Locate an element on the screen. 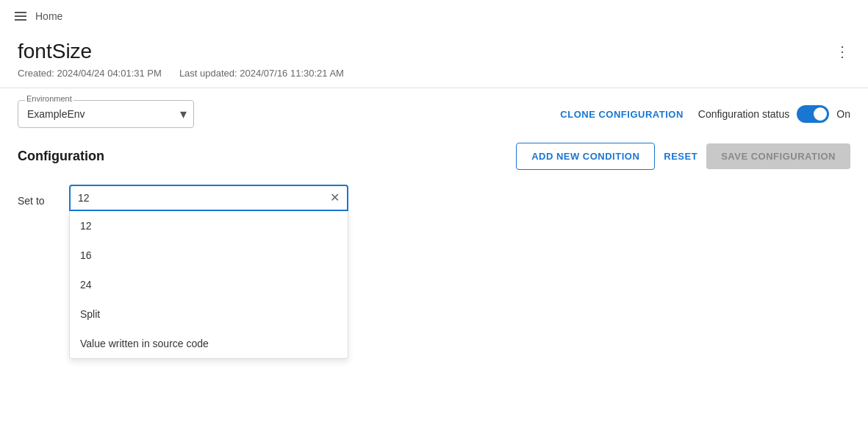 This screenshot has width=868, height=434. meta-info: Created: 2024/04/24 04:01:31 PM Last upd… is located at coordinates (434, 74).